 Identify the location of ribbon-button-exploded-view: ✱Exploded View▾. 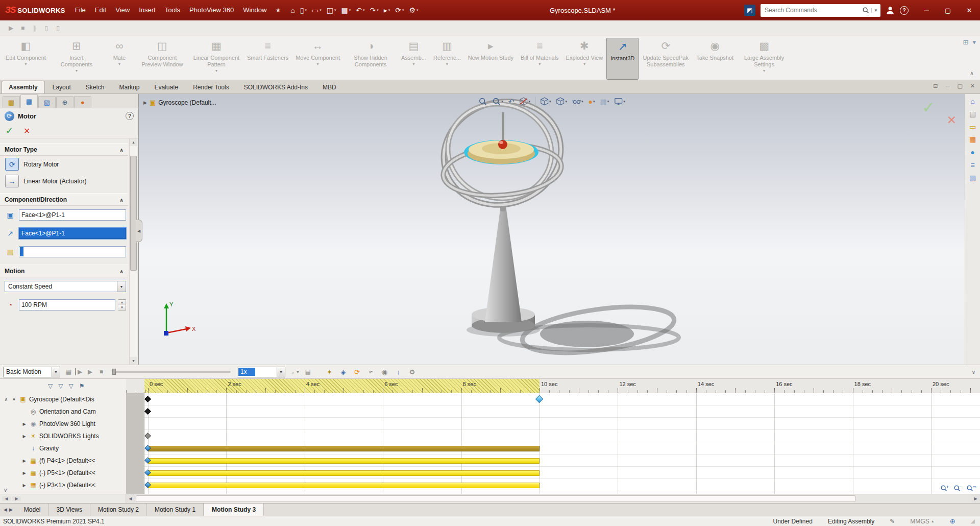
(585, 59).